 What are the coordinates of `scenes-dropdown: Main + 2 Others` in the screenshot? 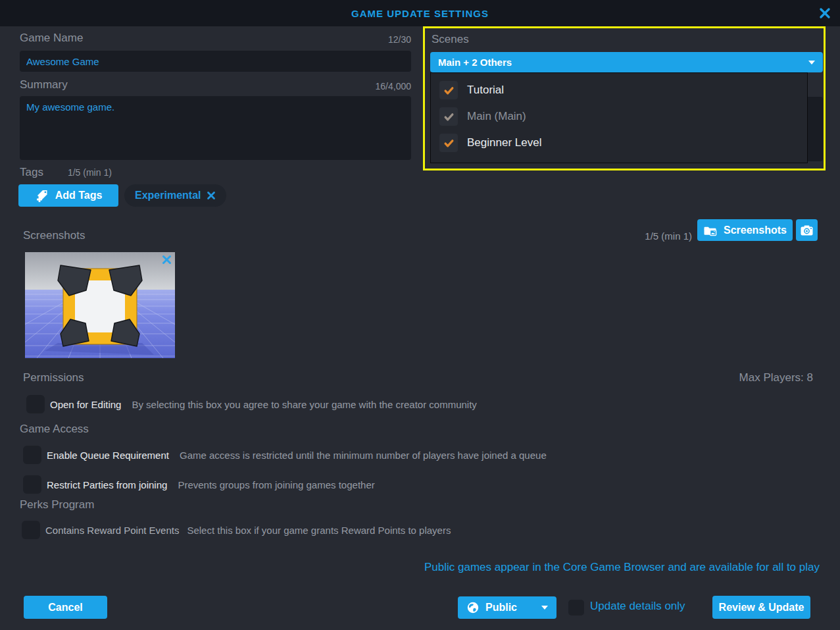 It's located at (626, 62).